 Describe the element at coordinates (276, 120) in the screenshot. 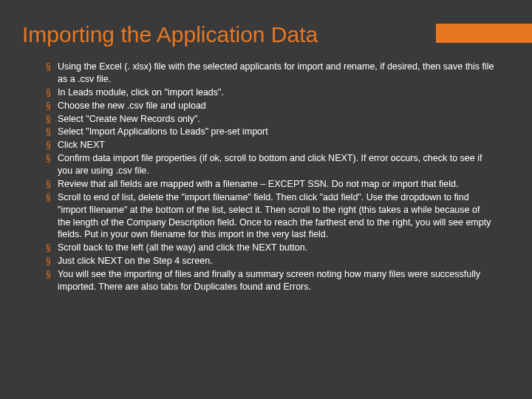

I see `list-item: Select "Create New Records only".` at that location.